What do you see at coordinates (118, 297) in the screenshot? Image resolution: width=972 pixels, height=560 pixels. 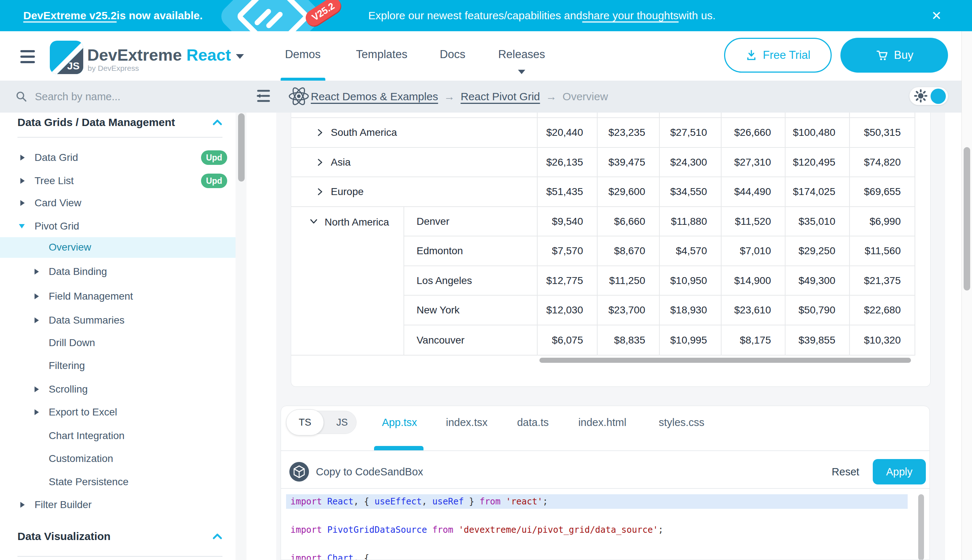 I see `sidebar-item-field-management: Field Management` at bounding box center [118, 297].